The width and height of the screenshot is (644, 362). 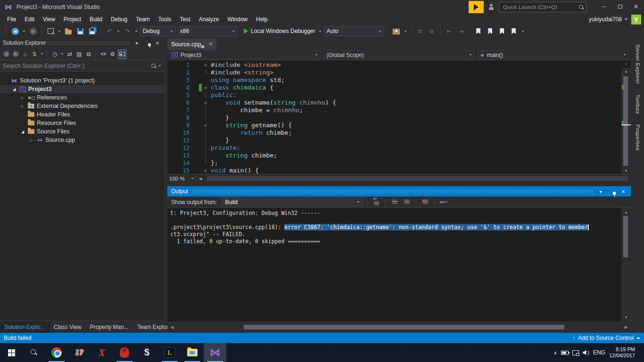 I want to click on feedback-icon, so click(x=492, y=7).